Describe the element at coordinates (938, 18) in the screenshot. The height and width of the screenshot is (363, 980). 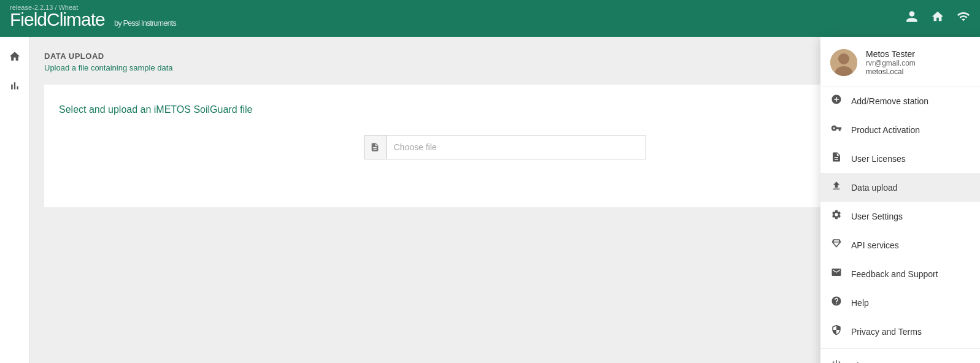
I see `building-icon` at that location.